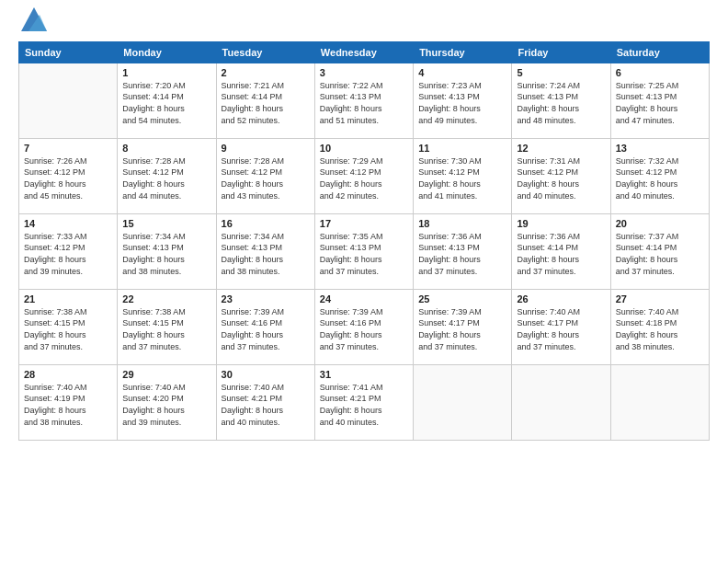 Image resolution: width=728 pixels, height=563 pixels. I want to click on logo-icon, so click(34, 19).